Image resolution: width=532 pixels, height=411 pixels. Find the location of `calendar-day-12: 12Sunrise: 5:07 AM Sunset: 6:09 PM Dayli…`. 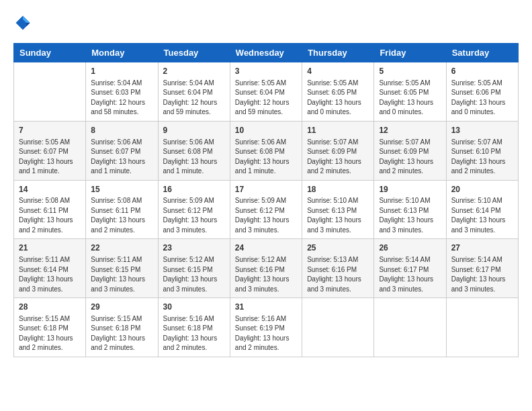

calendar-day-12: 12Sunrise: 5:07 AM Sunset: 6:09 PM Dayli… is located at coordinates (410, 150).